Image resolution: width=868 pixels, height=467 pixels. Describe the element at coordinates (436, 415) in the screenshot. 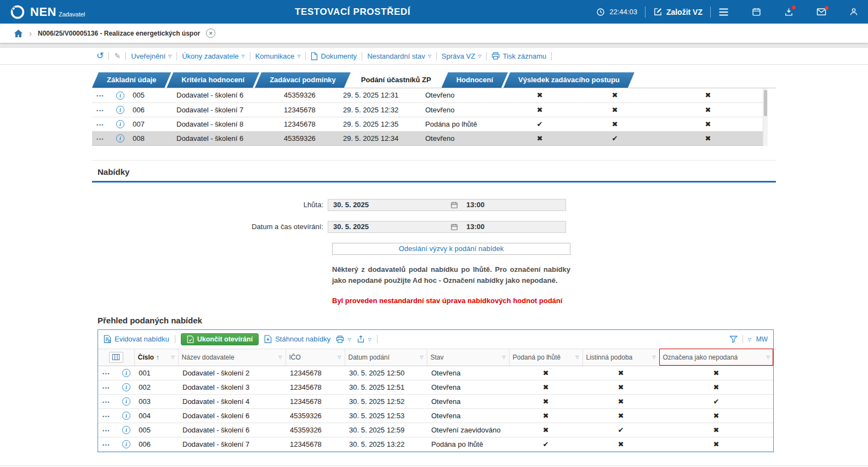

I see `table-row: ••• i 004 Dodavatel - školení 6 45359326…` at that location.